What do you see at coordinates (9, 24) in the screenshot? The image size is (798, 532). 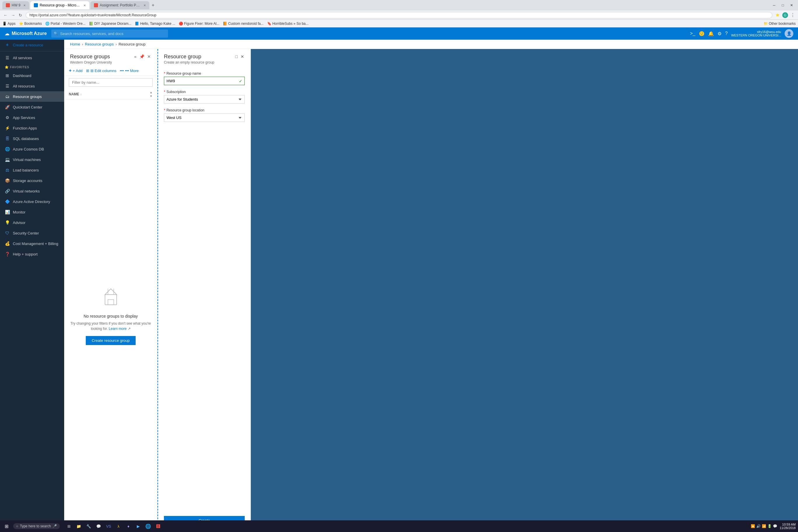 I see `bookmark-apps: 📱 Apps` at bounding box center [9, 24].